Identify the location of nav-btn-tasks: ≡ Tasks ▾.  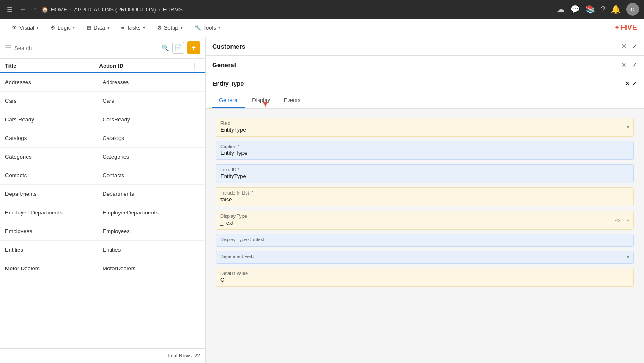
(133, 28).